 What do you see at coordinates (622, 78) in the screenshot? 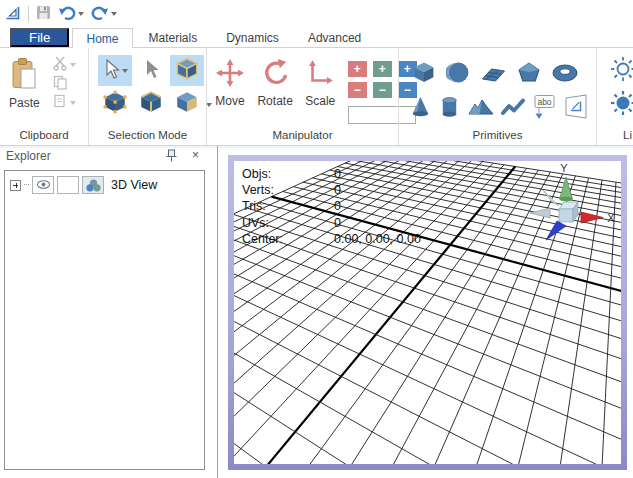
I see `sun-outline-icon` at bounding box center [622, 78].